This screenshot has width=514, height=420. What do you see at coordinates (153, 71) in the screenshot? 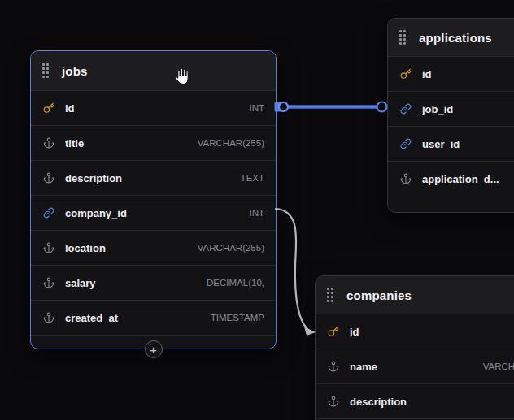
I see `table-jobs-header: jobs` at bounding box center [153, 71].